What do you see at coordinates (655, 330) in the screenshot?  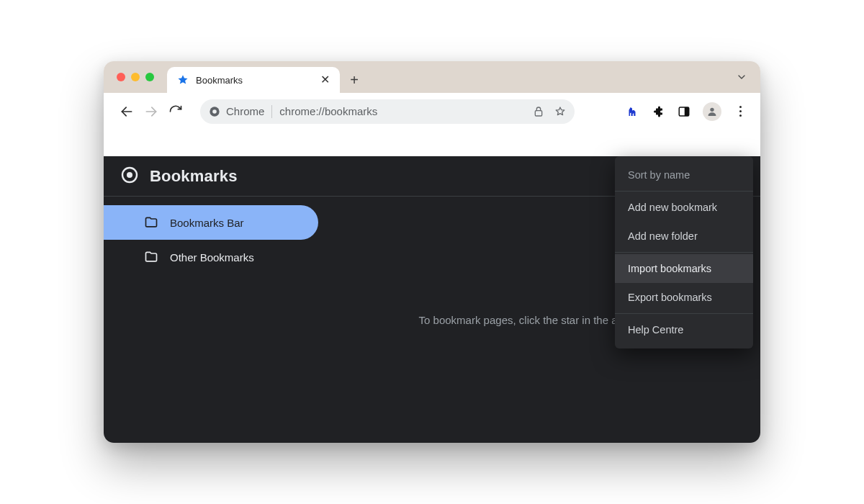 I see `menu-item-label: Help Centre` at bounding box center [655, 330].